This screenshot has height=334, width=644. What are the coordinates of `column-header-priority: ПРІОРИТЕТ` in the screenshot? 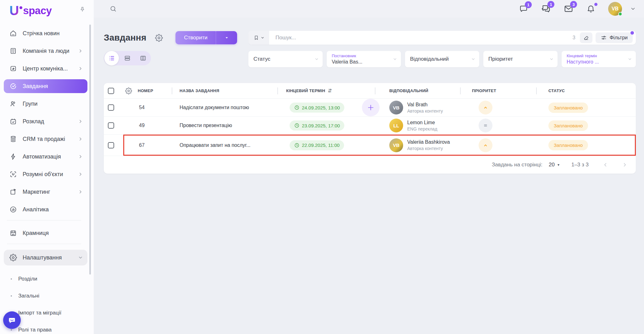 It's located at (484, 91).